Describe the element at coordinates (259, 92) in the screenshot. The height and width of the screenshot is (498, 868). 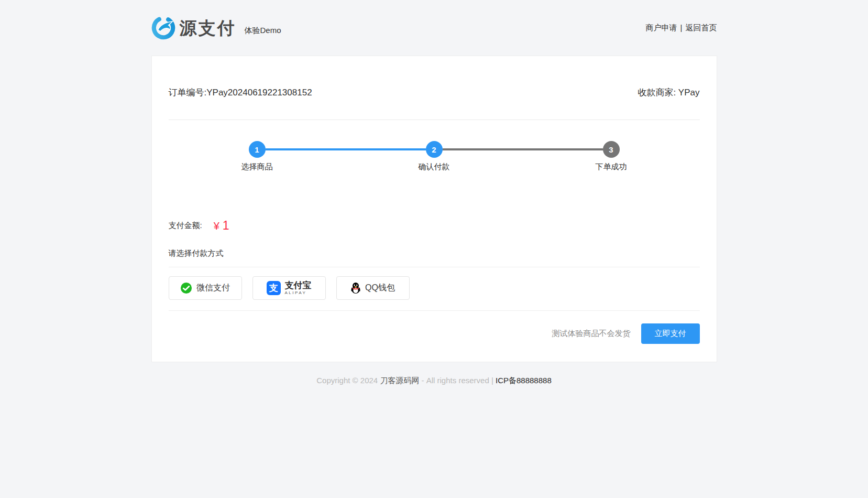
I see `order-number-value: YPay20240619221308152` at that location.